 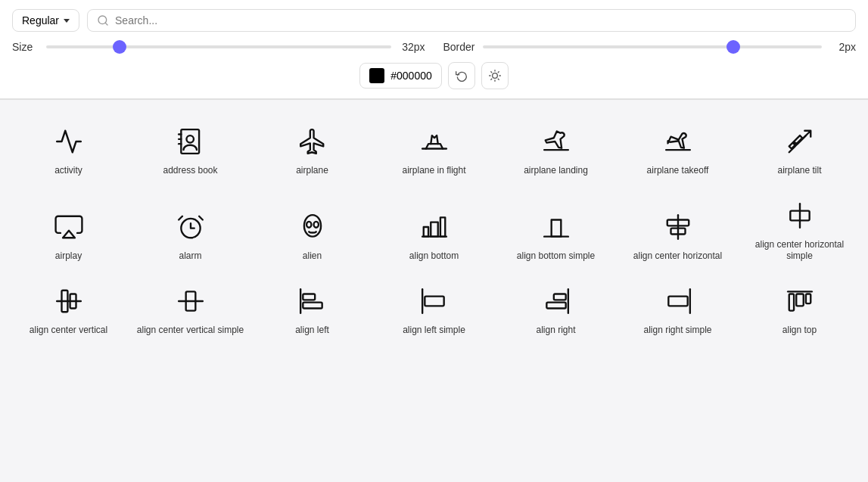 I want to click on align-center-horizontal-icon, so click(x=678, y=229).